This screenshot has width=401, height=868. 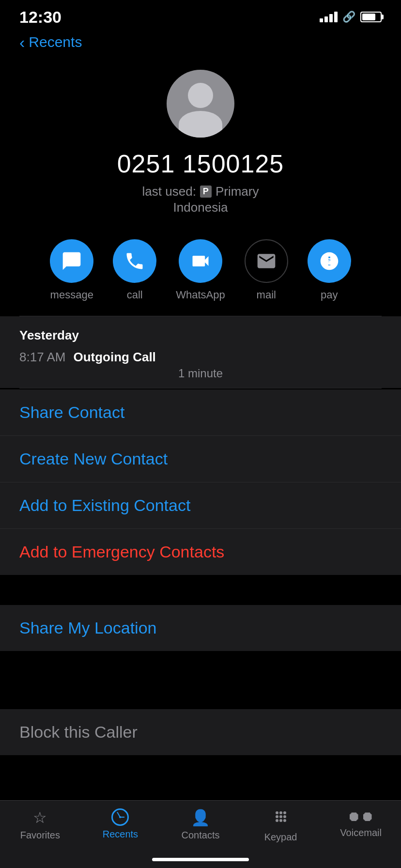 I want to click on message-action: message, so click(x=72, y=270).